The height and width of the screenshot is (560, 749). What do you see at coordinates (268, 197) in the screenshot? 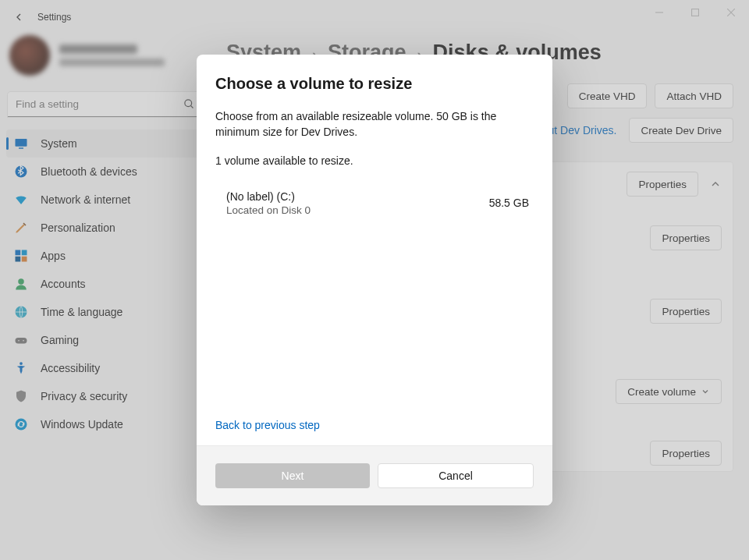
I see `volume-option-label: (No label) (C:)` at bounding box center [268, 197].